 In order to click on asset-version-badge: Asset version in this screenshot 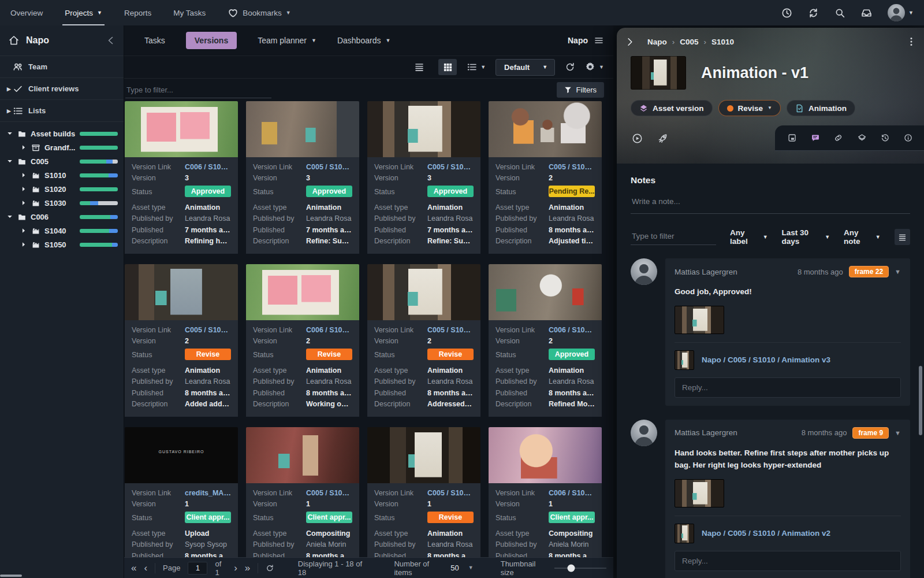, I will do `click(672, 108)`.